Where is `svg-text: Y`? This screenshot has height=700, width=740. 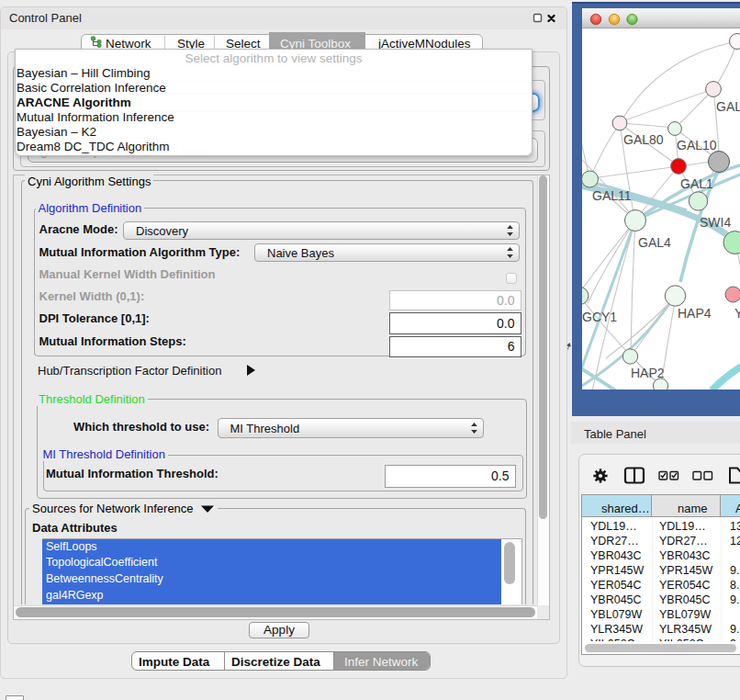
svg-text: Y is located at coordinates (737, 313).